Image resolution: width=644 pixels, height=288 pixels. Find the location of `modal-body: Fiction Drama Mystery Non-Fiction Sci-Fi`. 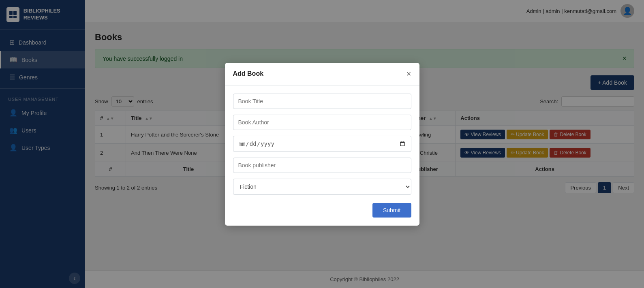

modal-body: Fiction Drama Mystery Non-Fiction Sci-Fi is located at coordinates (322, 142).